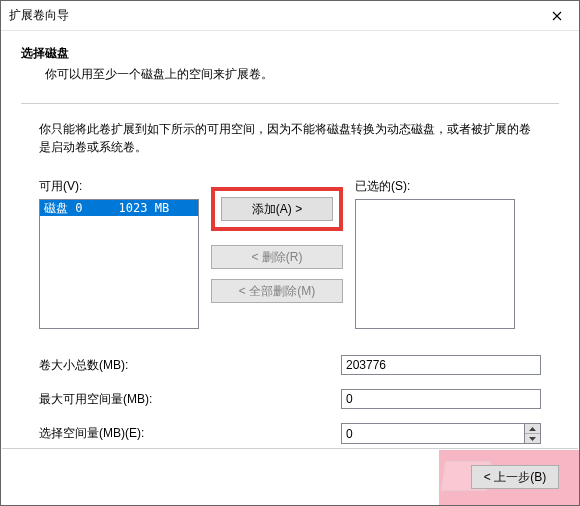 This screenshot has height=506, width=580. What do you see at coordinates (441, 434) in the screenshot?
I see `select-space-spinner` at bounding box center [441, 434].